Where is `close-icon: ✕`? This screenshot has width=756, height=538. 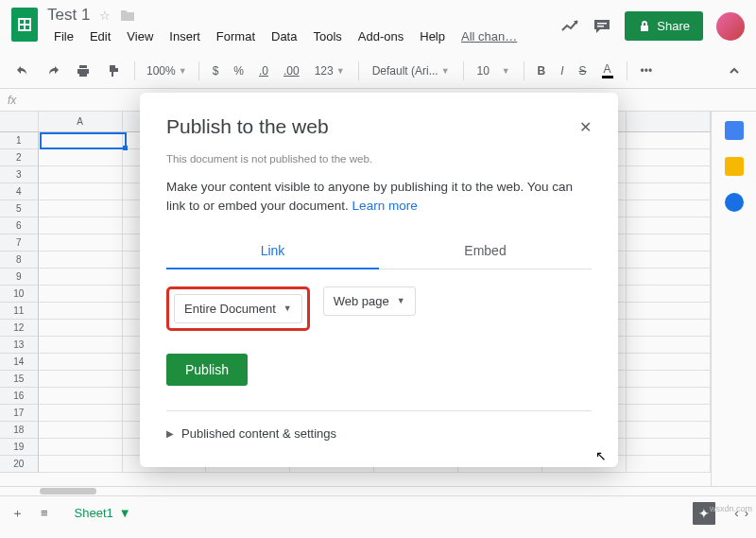
close-icon: ✕ is located at coordinates (586, 127).